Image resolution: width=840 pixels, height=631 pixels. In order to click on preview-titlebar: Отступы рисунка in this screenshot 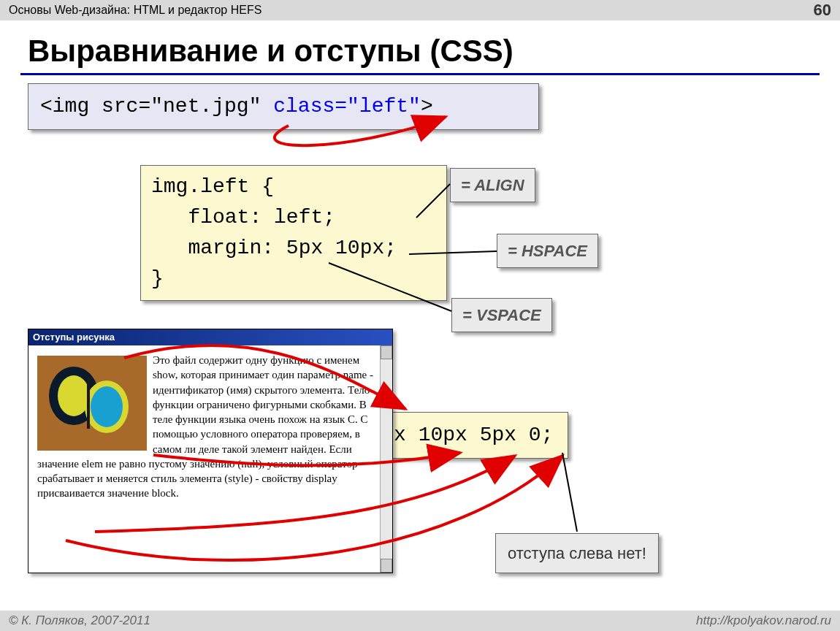, I will do `click(210, 337)`.